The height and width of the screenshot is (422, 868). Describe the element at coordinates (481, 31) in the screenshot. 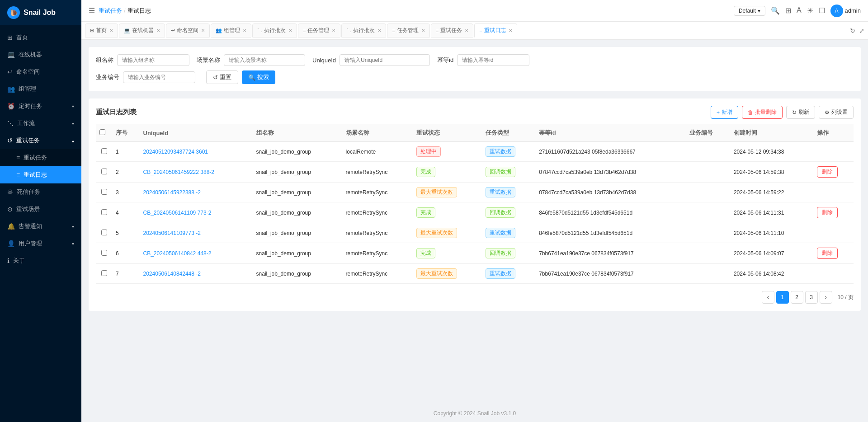

I see `tab-icon: ≡` at that location.